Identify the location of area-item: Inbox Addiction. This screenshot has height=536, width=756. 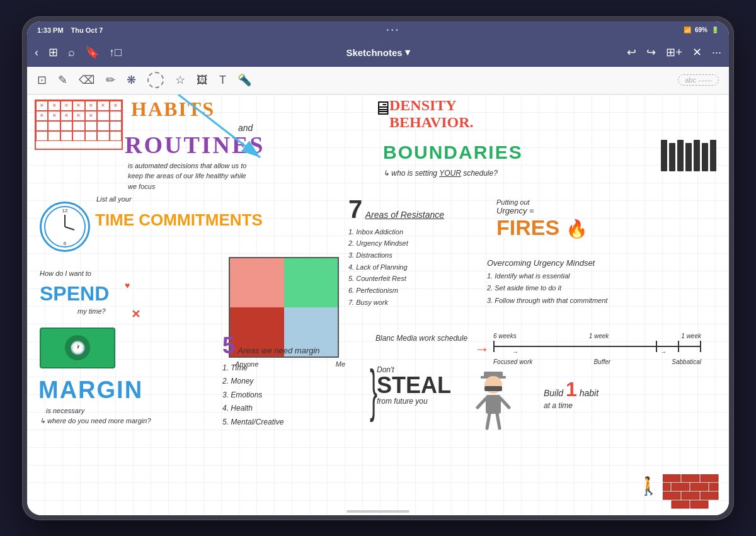
(411, 232).